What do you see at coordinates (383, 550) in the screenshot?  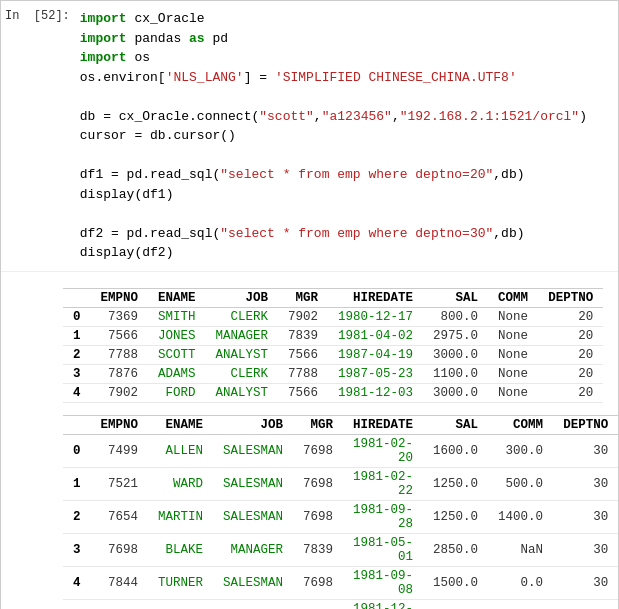 I see `table-cell: 1981-05-01` at bounding box center [383, 550].